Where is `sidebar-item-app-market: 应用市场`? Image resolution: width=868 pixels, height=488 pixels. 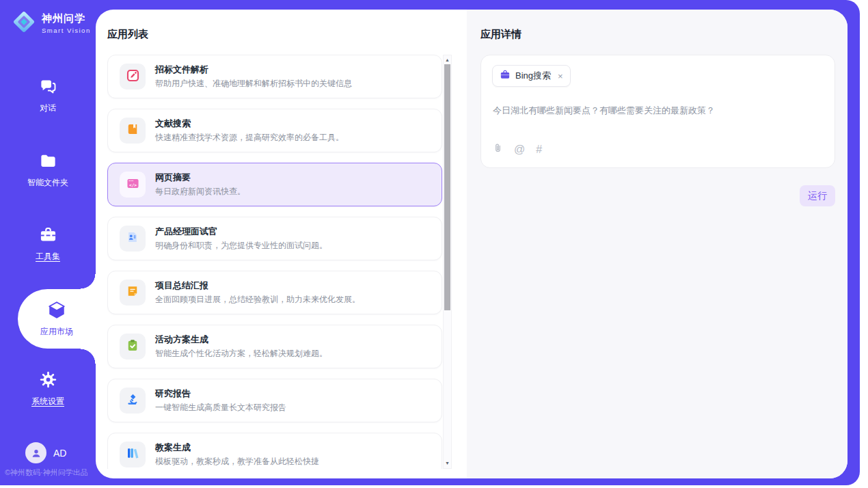
sidebar-item-app-market: 应用市场 is located at coordinates (57, 318).